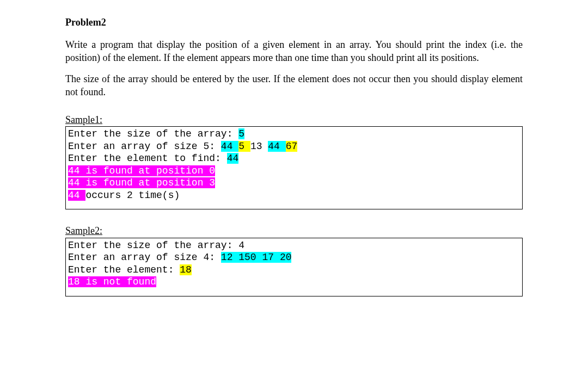 The height and width of the screenshot is (377, 588). What do you see at coordinates (294, 183) in the screenshot?
I see `sample1-line5: 44 is found at position 3` at bounding box center [294, 183].